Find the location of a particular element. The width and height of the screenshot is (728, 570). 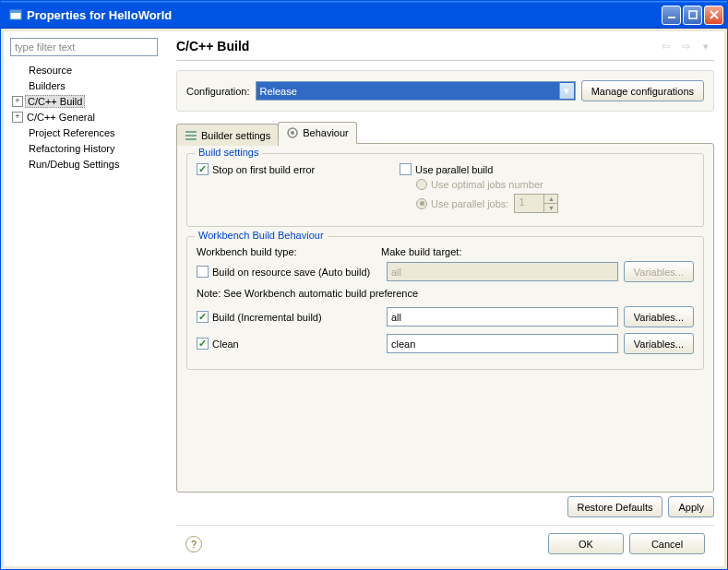

radio-label: Use optimal jobs number is located at coordinates (487, 184).